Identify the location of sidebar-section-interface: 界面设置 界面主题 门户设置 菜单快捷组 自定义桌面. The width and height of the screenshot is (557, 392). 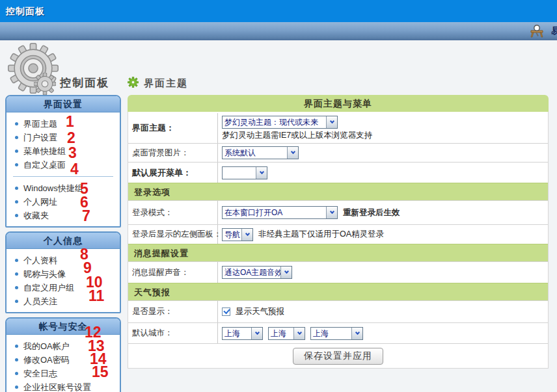
(63, 161).